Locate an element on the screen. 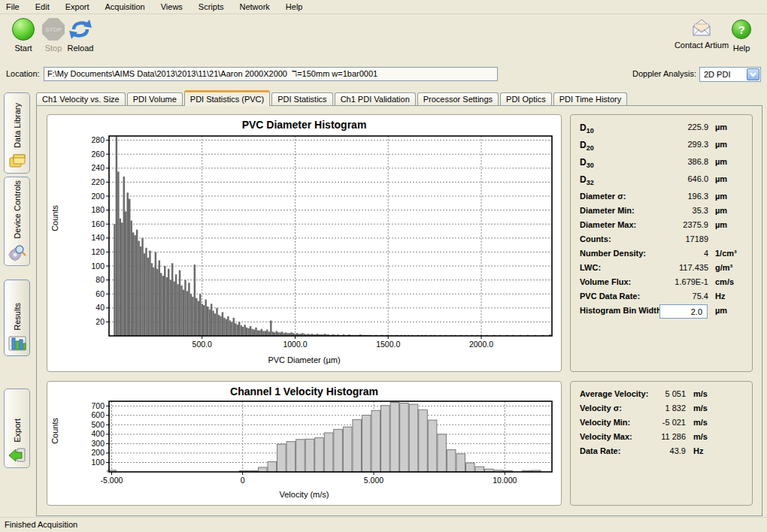  histogram-bin-width-input is located at coordinates (684, 311).